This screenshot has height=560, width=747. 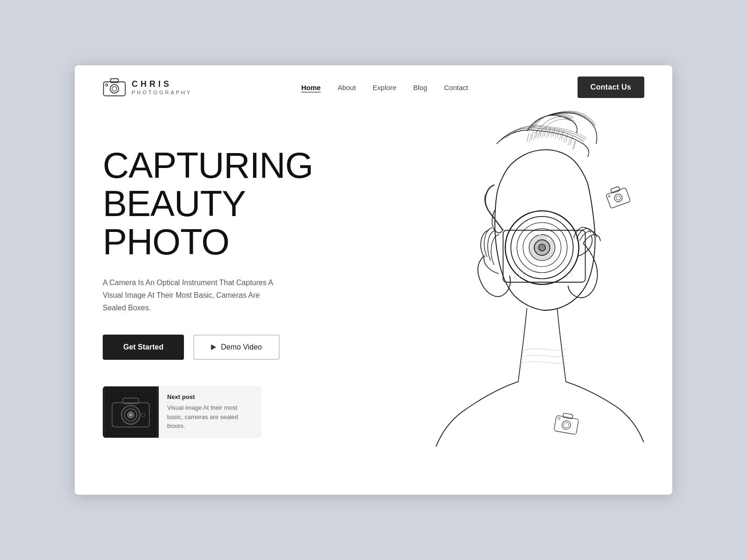 What do you see at coordinates (162, 92) in the screenshot?
I see `logo-sub: PHOTOGRAPHY` at bounding box center [162, 92].